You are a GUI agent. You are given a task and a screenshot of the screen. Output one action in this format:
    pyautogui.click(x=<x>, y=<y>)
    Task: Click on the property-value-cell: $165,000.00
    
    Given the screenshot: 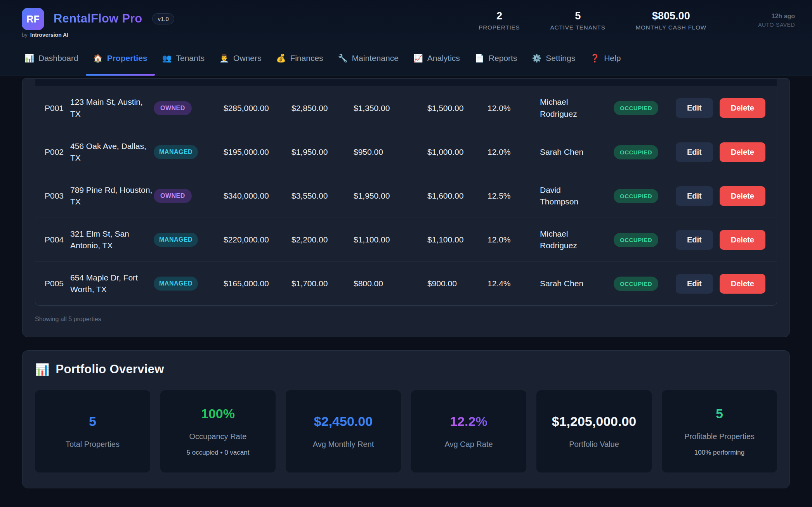 What is the action you would take?
    pyautogui.click(x=258, y=284)
    